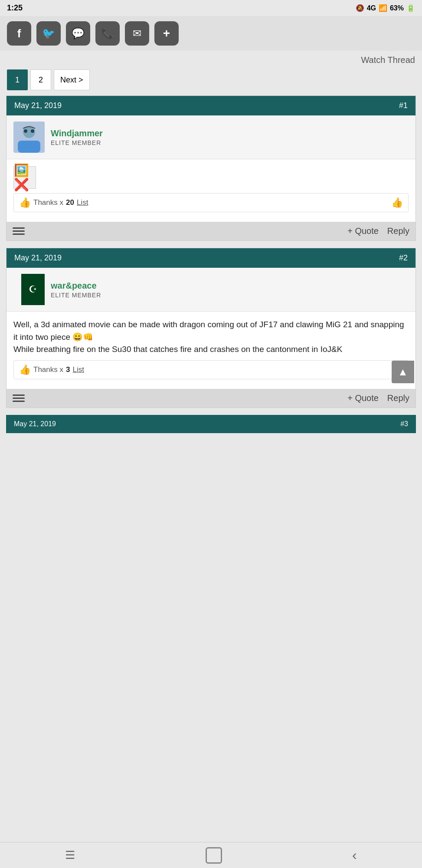 The width and height of the screenshot is (422, 868). I want to click on thread-controls: Watch Thread, so click(211, 60).